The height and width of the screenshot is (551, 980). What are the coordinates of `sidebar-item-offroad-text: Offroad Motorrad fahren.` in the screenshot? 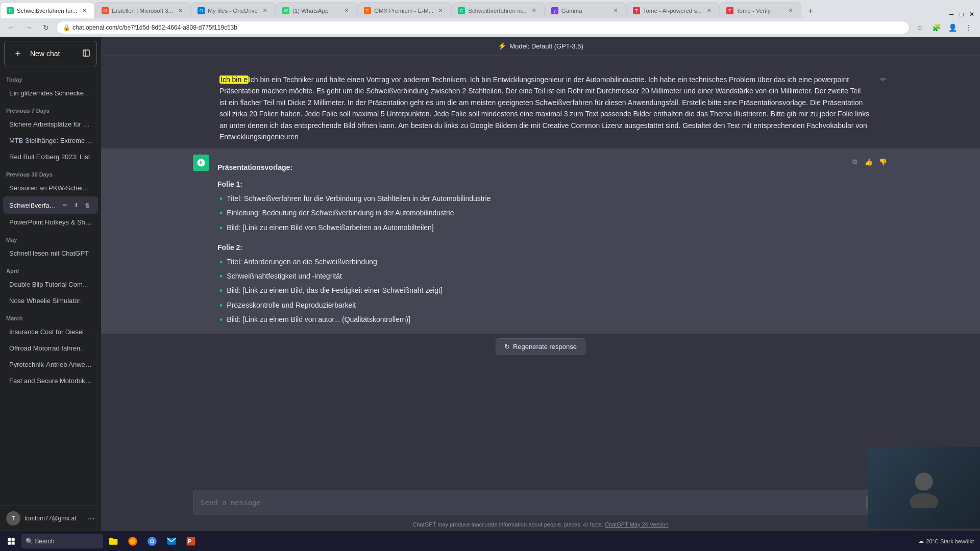 It's located at (51, 348).